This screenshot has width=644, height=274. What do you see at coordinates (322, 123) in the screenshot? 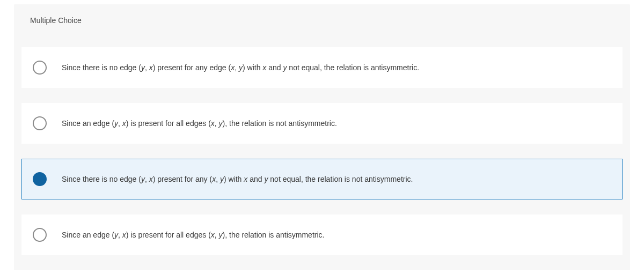
I see `option-row-1: Since an edge (y, x) is present for all …` at bounding box center [322, 123].